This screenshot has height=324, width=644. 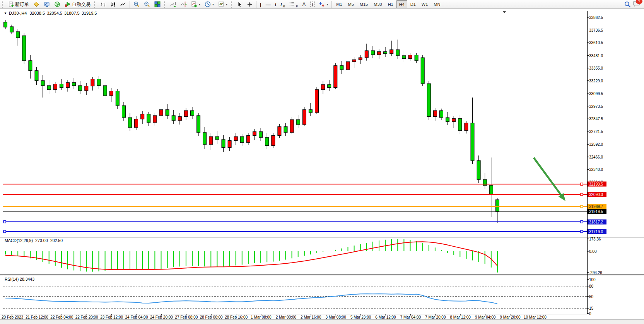 What do you see at coordinates (200, 5) in the screenshot?
I see `chevron-down-icon: ▾` at bounding box center [200, 5].